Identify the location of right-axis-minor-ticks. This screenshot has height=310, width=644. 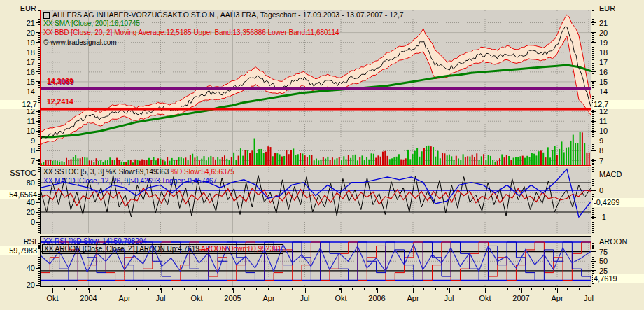
(594, 88).